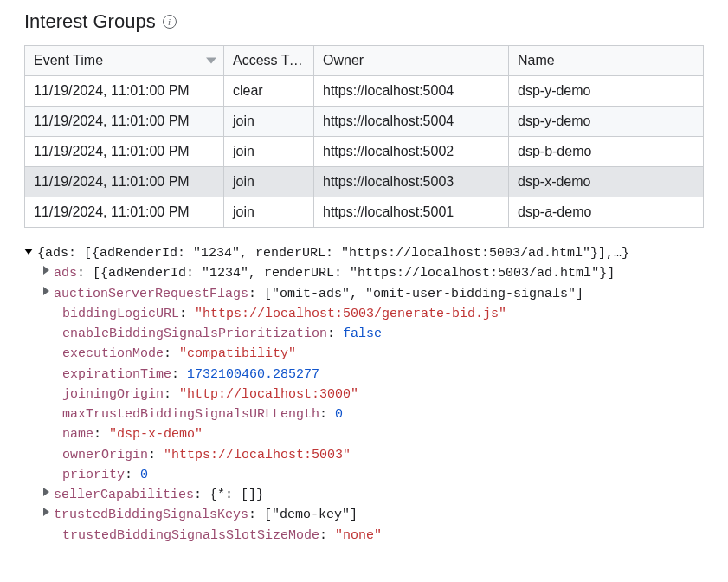  I want to click on table-header-row: Event Time Access Ty… Owner Name, so click(364, 61).